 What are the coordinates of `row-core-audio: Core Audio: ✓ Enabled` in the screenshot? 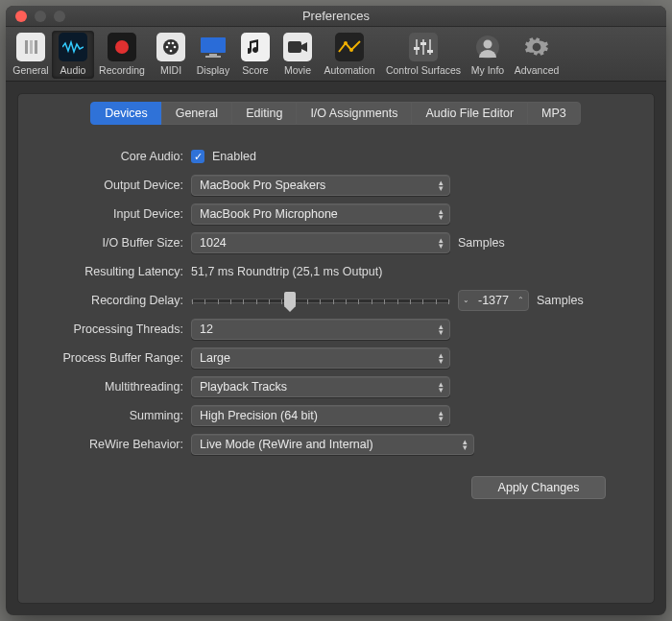 It's located at (326, 156).